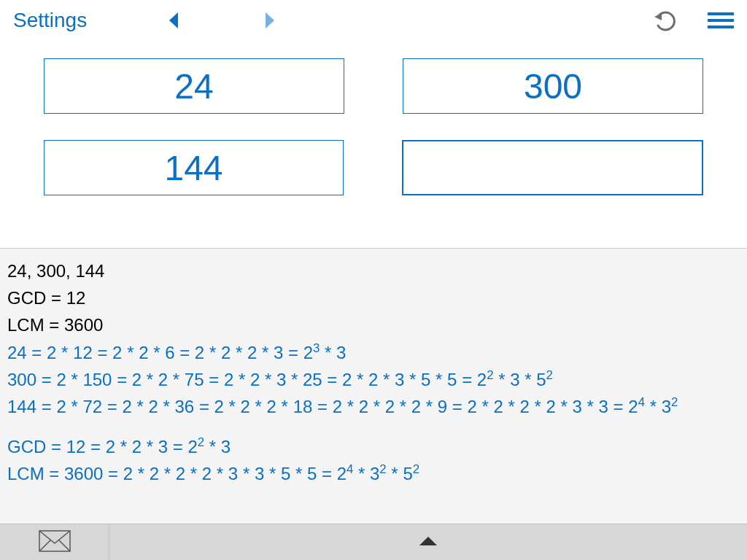 Image resolution: width=747 pixels, height=560 pixels. I want to click on expand-panel-button, so click(428, 542).